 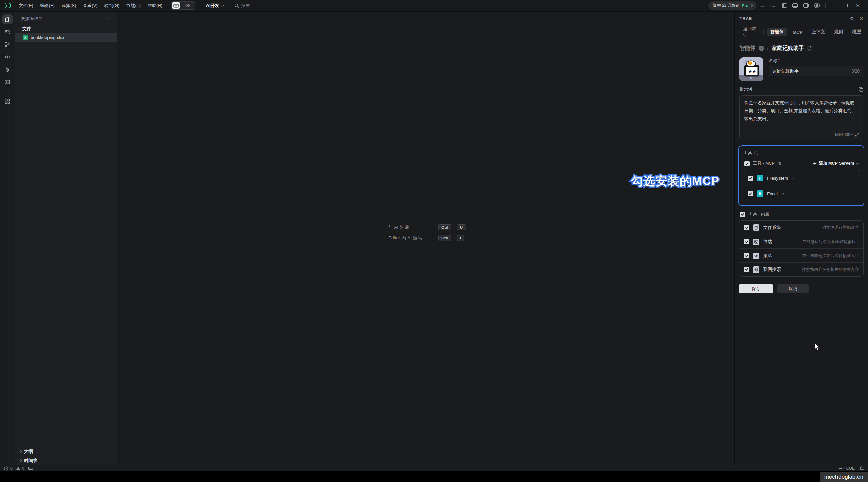 What do you see at coordinates (802, 228) in the screenshot?
I see `builtin-row-filesystem: 文件系统 对文件进行增删改查` at bounding box center [802, 228].